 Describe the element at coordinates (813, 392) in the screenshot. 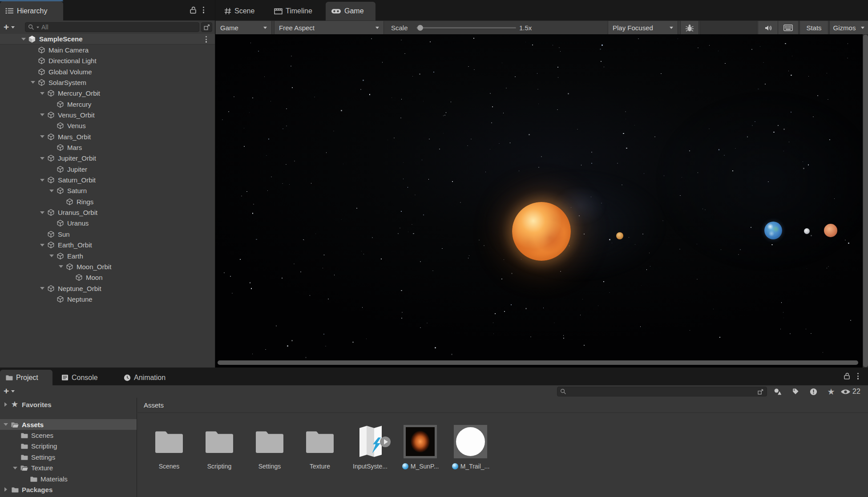

I see `import-log-button` at that location.